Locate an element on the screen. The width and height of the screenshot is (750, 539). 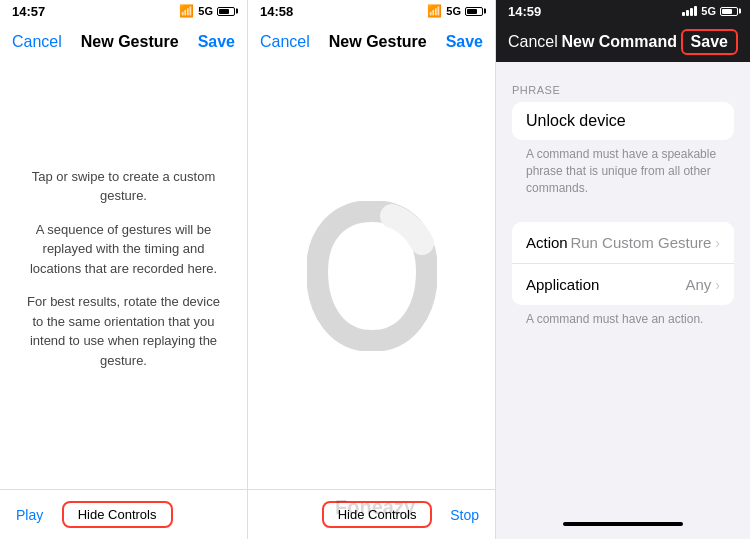
action-value-group: Run Custom Gesture › is located at coordinates (645, 242).